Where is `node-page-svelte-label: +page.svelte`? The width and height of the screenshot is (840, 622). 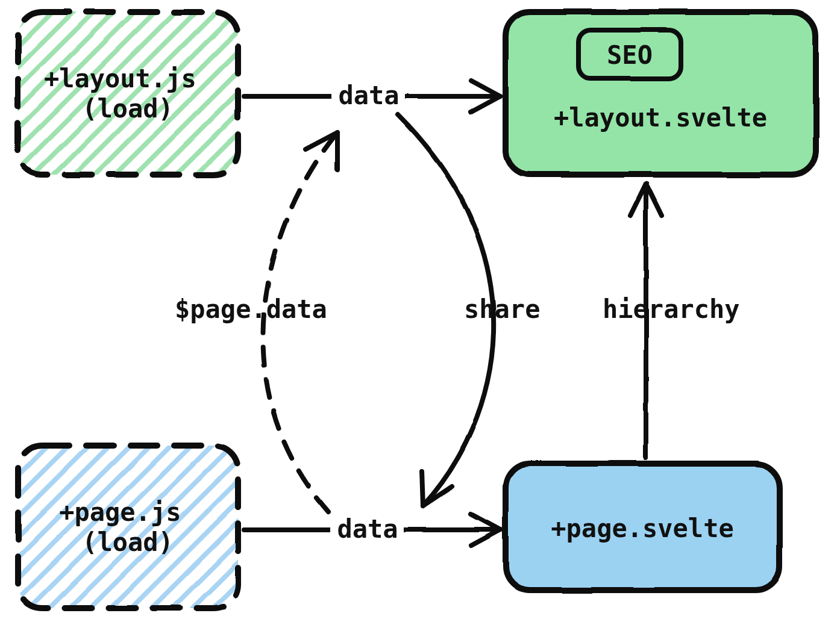 node-page-svelte-label: +page.svelte is located at coordinates (642, 529).